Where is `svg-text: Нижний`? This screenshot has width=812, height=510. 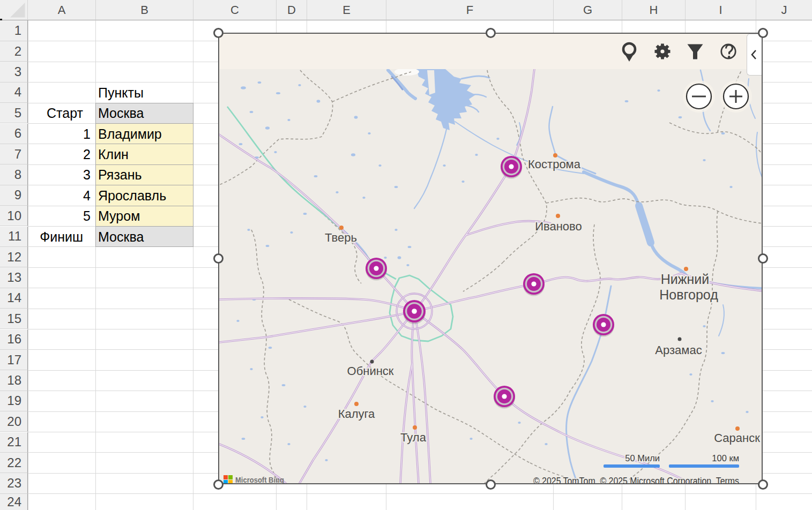 svg-text: Нижний is located at coordinates (685, 279).